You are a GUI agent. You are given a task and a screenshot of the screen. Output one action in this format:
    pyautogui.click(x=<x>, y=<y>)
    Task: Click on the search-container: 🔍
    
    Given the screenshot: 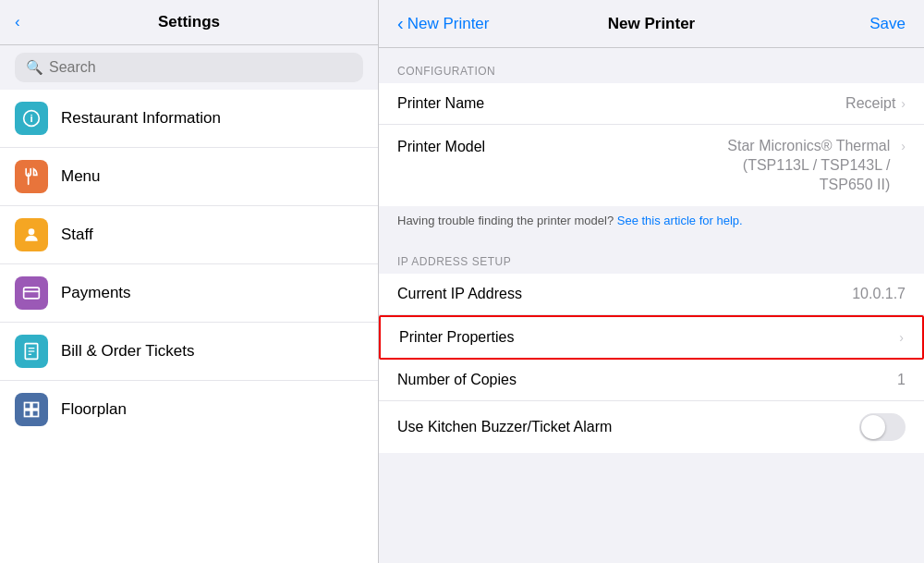 What is the action you would take?
    pyautogui.click(x=188, y=67)
    